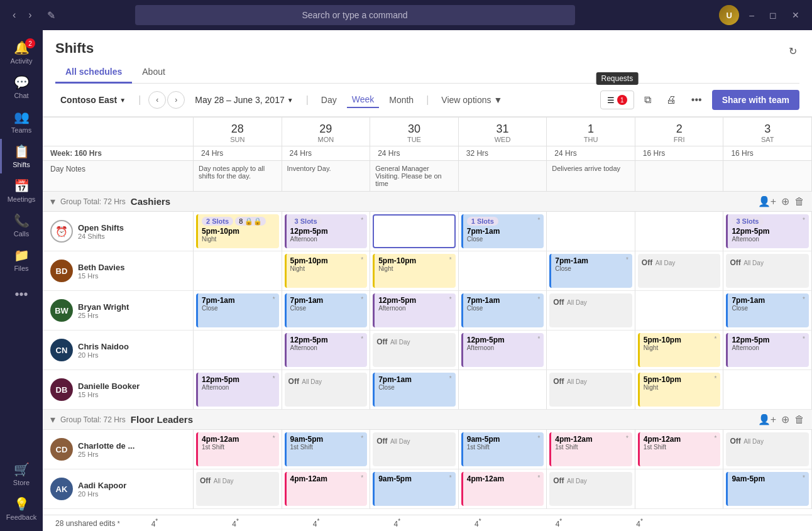  Describe the element at coordinates (21, 156) in the screenshot. I see `sidebar-item-shifts: 📋 Shifts` at that location.